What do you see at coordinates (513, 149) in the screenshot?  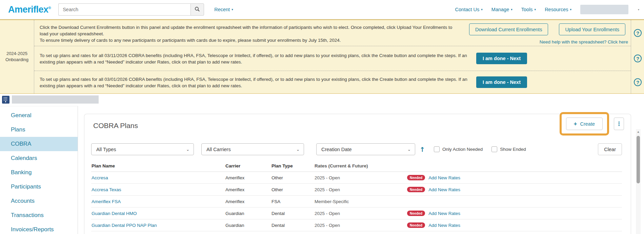 I see `show-ended-label: Show Ended` at bounding box center [513, 149].